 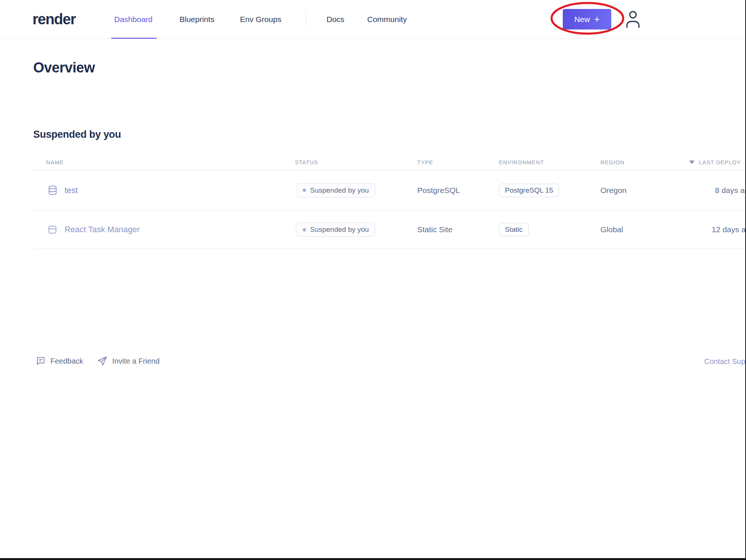 What do you see at coordinates (64, 68) in the screenshot?
I see `page-title: Overview` at bounding box center [64, 68].